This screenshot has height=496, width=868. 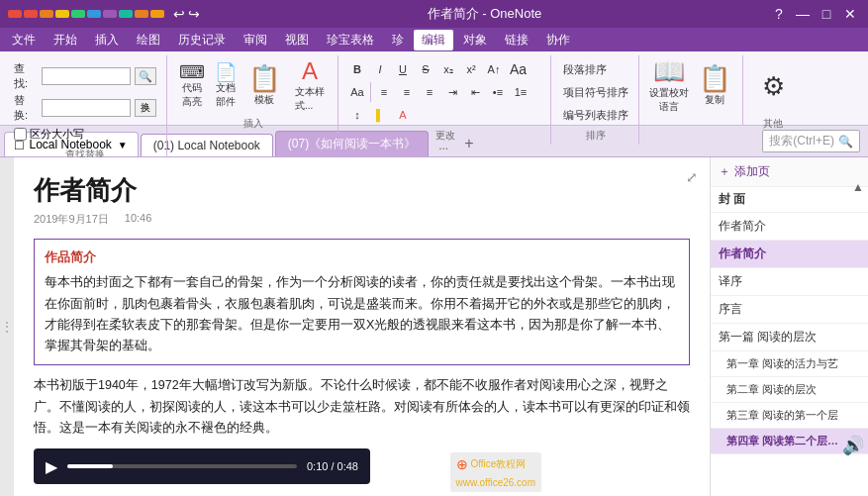 What do you see at coordinates (71, 220) in the screenshot?
I see `note-date-text: 2019年9月17日` at bounding box center [71, 220].